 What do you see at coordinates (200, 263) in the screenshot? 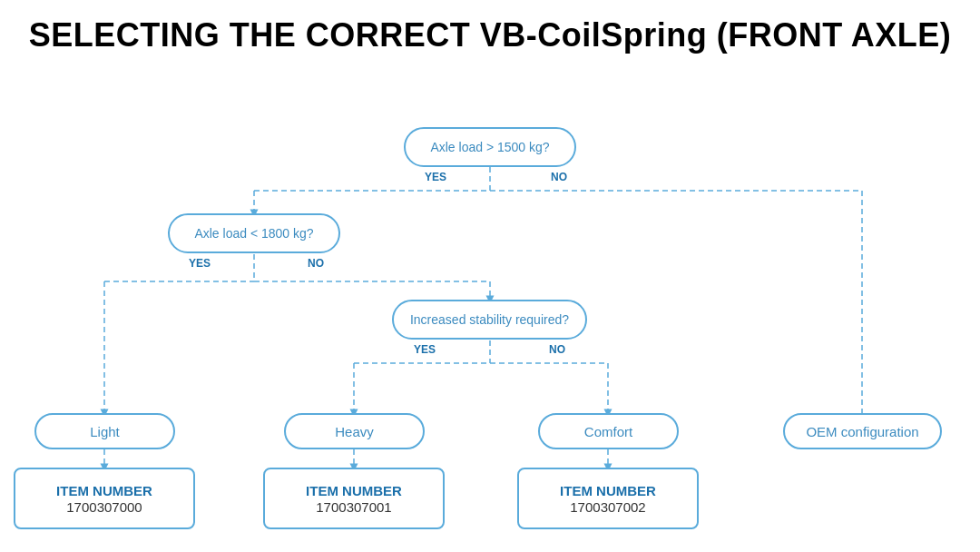
I see `d2-yes-label: YES` at bounding box center [200, 263].